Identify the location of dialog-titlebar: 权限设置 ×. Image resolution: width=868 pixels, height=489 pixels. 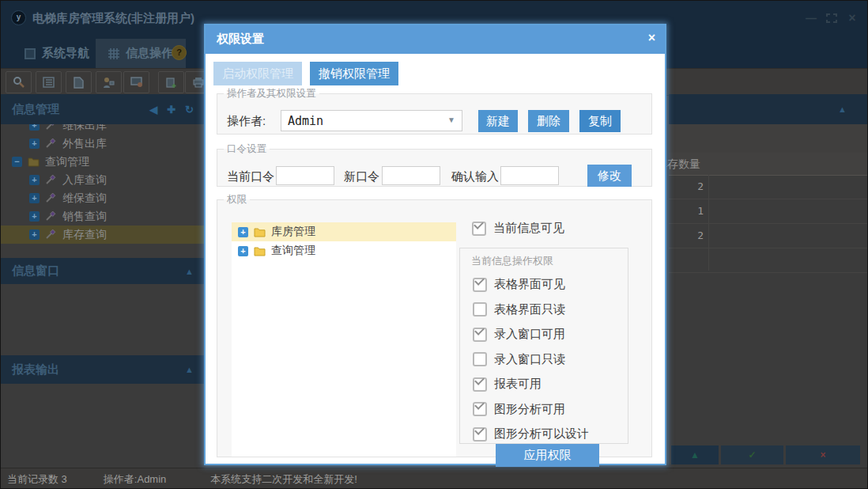
(435, 40).